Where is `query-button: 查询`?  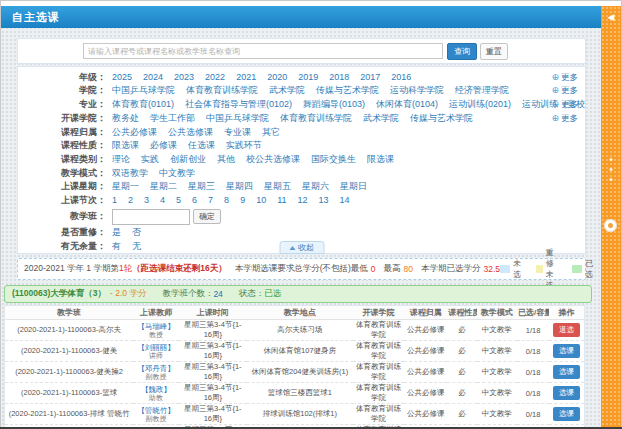
query-button: 查询 is located at coordinates (462, 52).